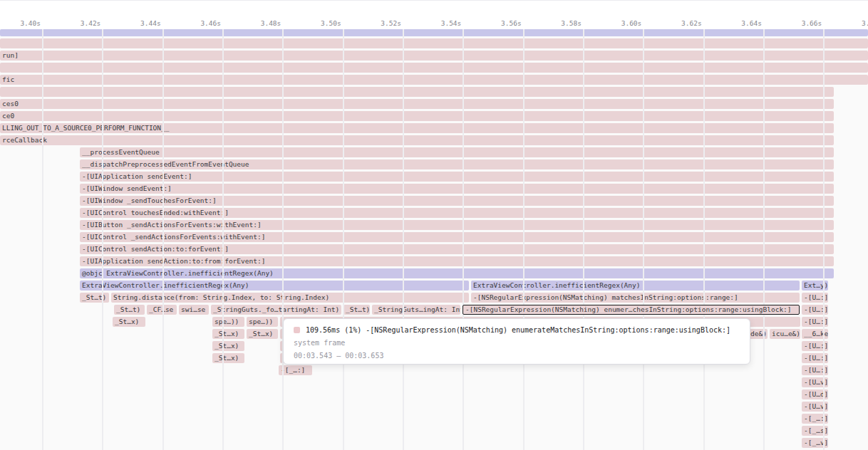 This screenshot has width=868, height=450. What do you see at coordinates (171, 23) in the screenshot?
I see `ruler-tick-label: 3.50s` at bounding box center [171, 23].